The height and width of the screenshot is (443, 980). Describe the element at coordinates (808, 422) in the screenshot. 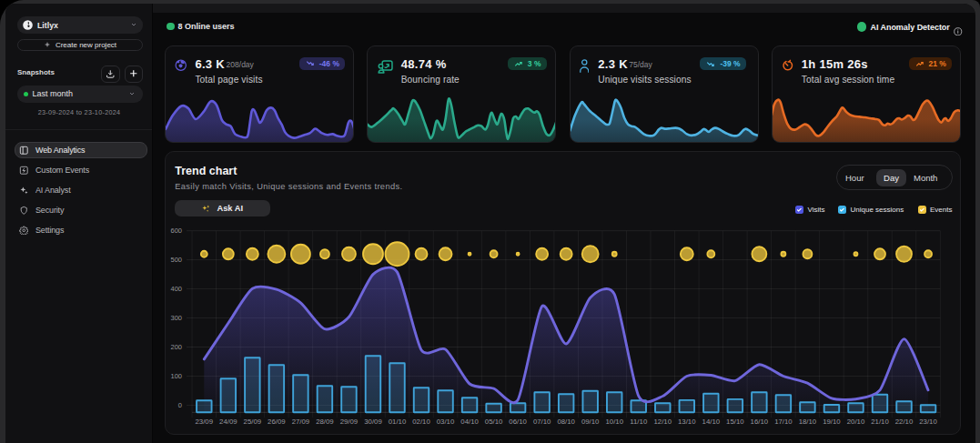

I see `svg-text: 18/10` at that location.